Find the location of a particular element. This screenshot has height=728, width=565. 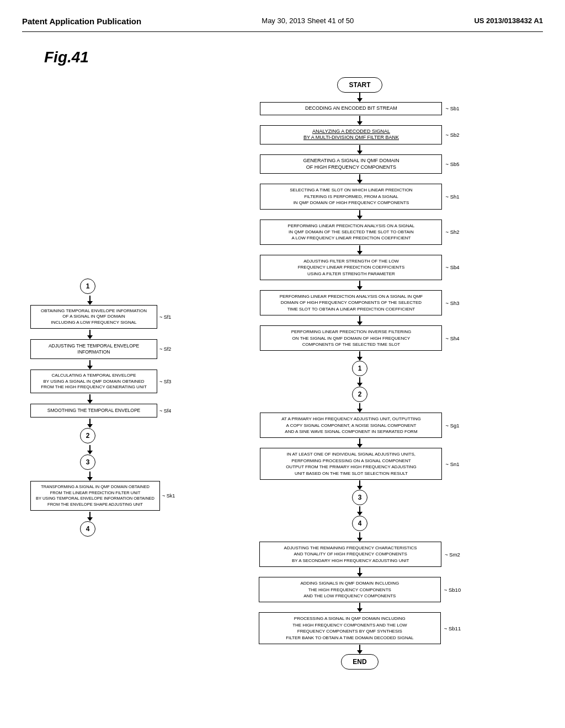

circle-2-right: 2 is located at coordinates (360, 394).